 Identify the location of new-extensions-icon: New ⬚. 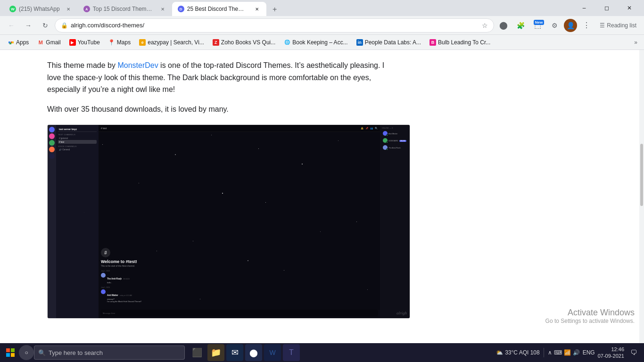
(537, 25).